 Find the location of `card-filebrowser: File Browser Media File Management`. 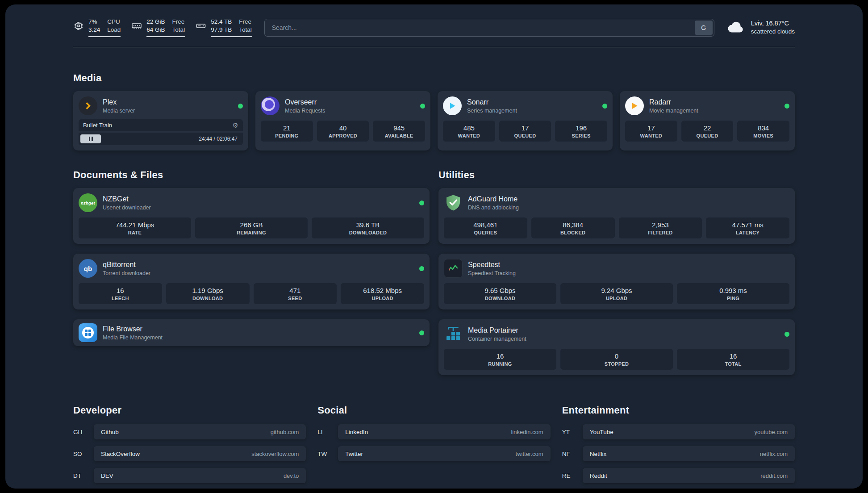

card-filebrowser: File Browser Media File Management is located at coordinates (251, 333).